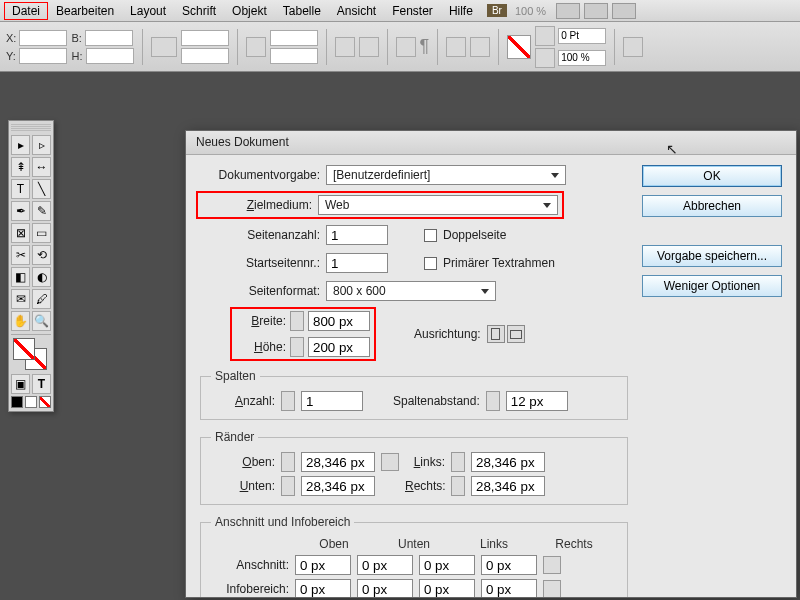 This screenshot has width=800, height=600. Describe the element at coordinates (294, 38) in the screenshot. I see `rotate-input` at that location.